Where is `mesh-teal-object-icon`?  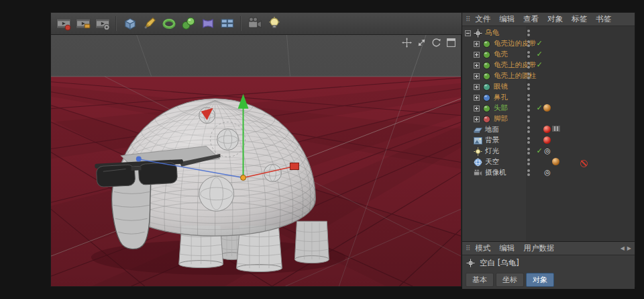
mesh-teal-object-icon is located at coordinates (487, 87).